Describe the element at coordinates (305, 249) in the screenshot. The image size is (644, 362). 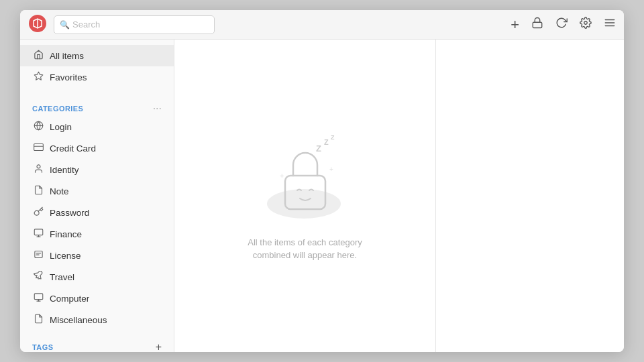
I see `empty-state-text: All the items of each category combined …` at that location.